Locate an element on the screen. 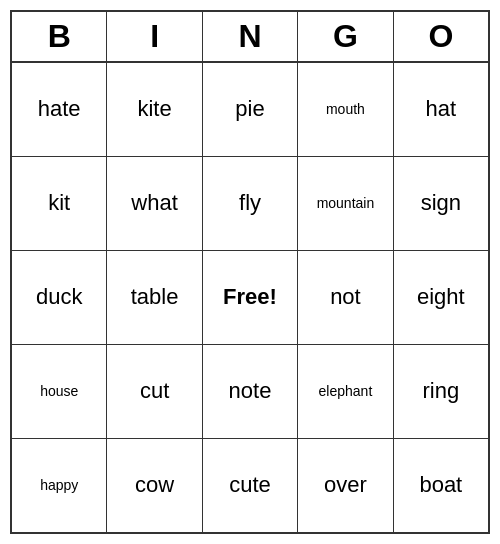 The image size is (500, 544). bingo-cell: mountain is located at coordinates (346, 204).